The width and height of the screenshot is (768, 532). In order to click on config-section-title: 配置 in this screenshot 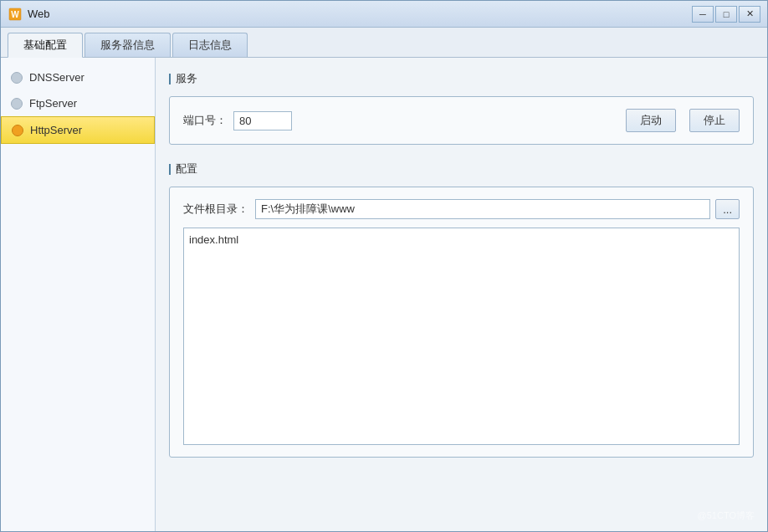, I will do `click(462, 170)`.